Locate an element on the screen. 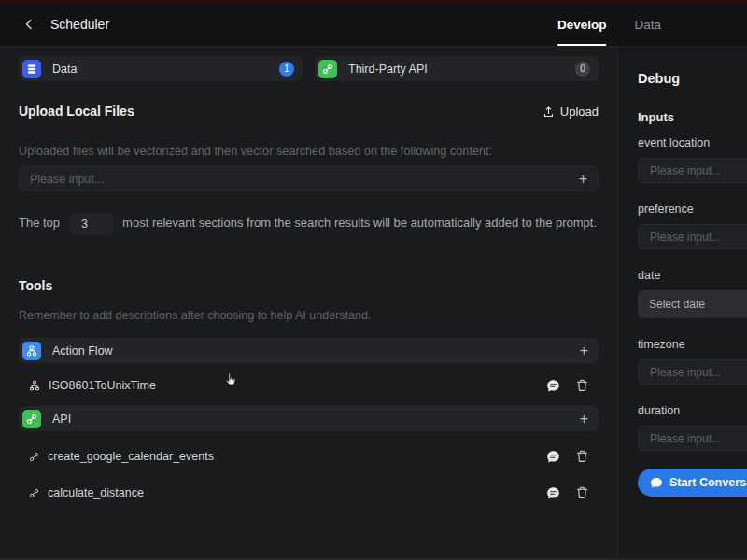  tools-description: Remember to add descriptions after choos… is located at coordinates (308, 315).